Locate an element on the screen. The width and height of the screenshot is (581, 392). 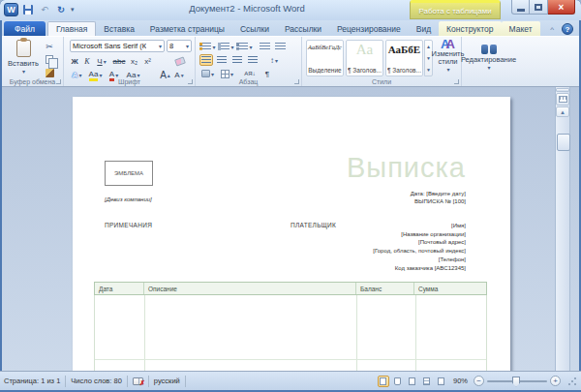
payer-address: [Почтовый адрес] is located at coordinates (419, 242).